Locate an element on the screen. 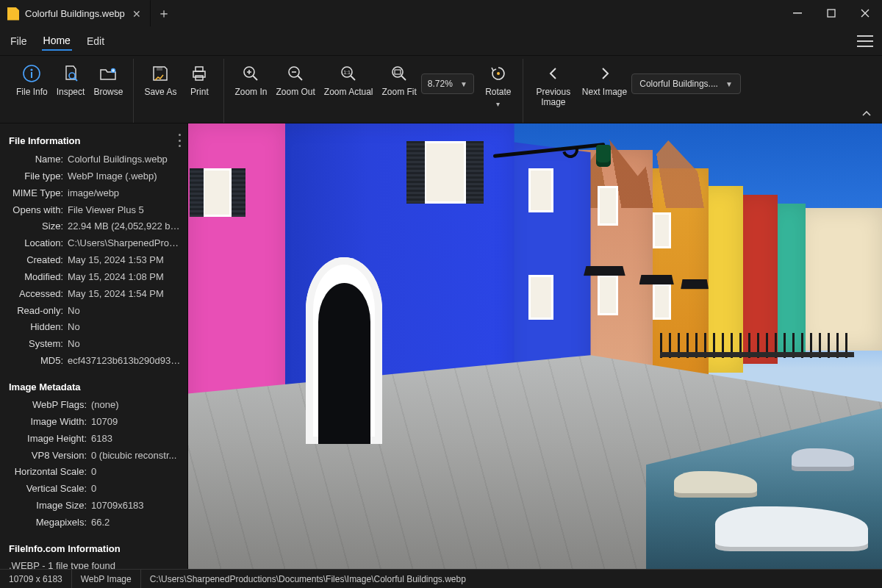 The width and height of the screenshot is (882, 588). info-row-opens-with: Opens with:File Viewer Plus 5 is located at coordinates (96, 210).